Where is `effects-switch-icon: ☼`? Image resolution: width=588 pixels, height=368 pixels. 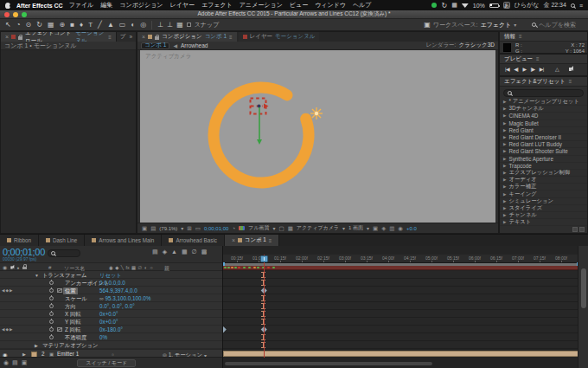 effects-switch-icon: ☼ is located at coordinates (112, 354).